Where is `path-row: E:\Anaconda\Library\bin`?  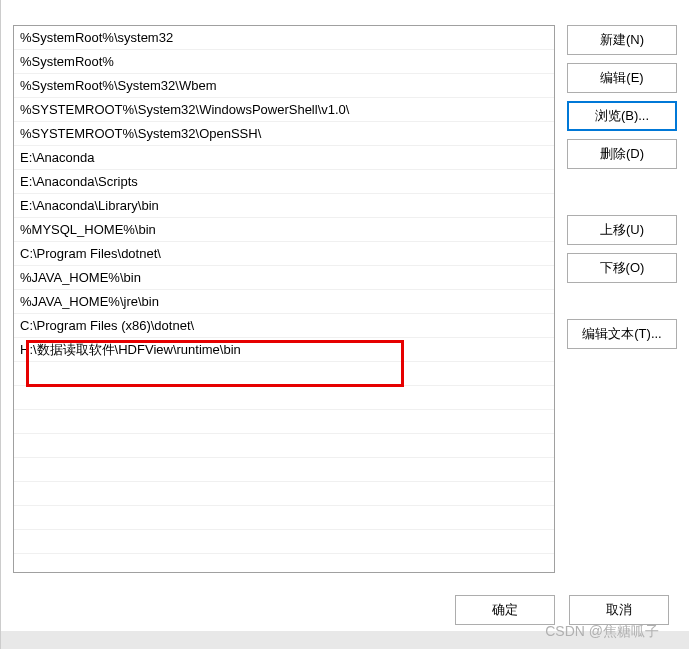
path-row: E:\Anaconda\Library\bin is located at coordinates (284, 206).